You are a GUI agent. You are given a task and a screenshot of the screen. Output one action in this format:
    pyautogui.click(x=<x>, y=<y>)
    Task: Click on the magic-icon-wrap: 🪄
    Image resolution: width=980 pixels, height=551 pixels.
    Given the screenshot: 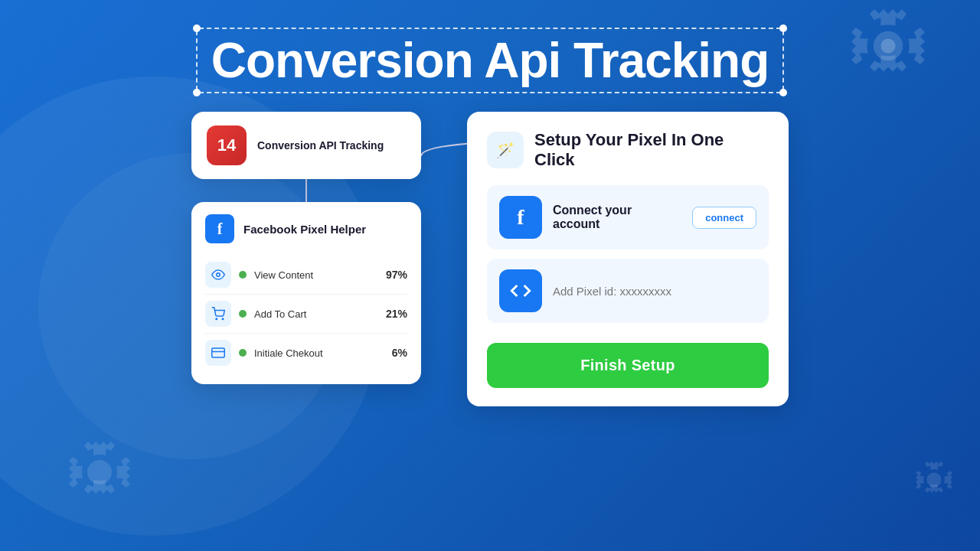 What is the action you would take?
    pyautogui.click(x=505, y=150)
    